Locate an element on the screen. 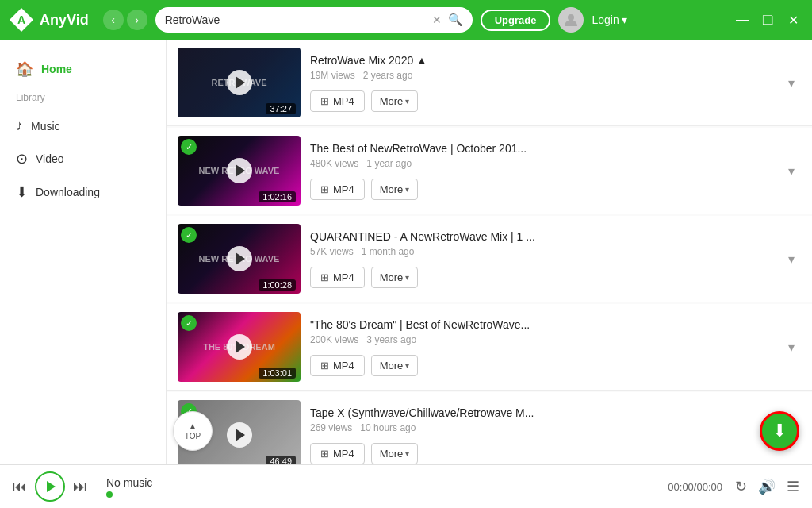 The height and width of the screenshot is (508, 812). song-info: No music is located at coordinates (129, 487).